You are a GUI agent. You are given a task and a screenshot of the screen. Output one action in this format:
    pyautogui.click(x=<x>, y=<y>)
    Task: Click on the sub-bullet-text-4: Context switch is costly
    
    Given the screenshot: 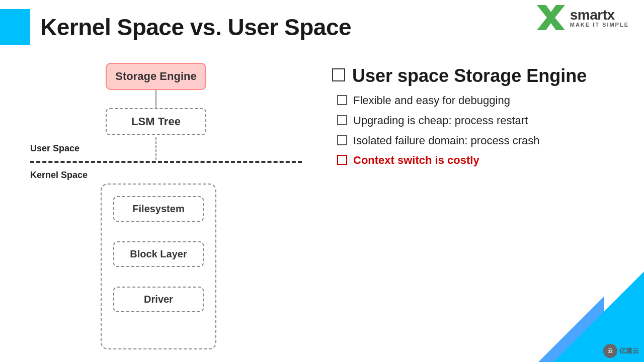 What is the action you would take?
    pyautogui.click(x=417, y=160)
    